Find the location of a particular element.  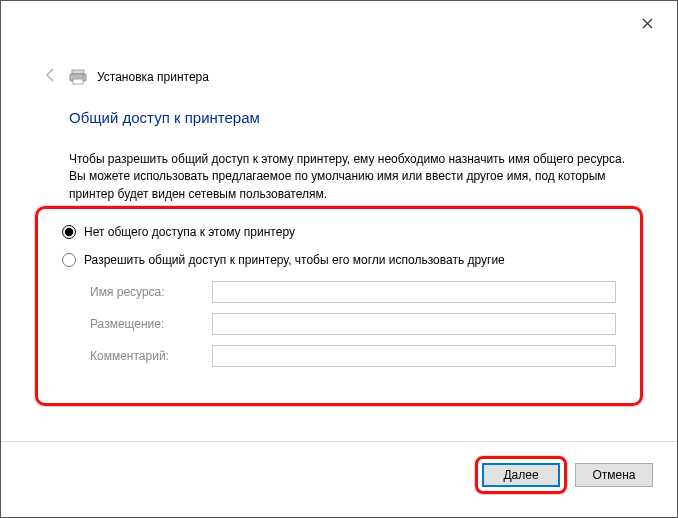

field-row-share-name: Имя ресурса: is located at coordinates (339, 292).